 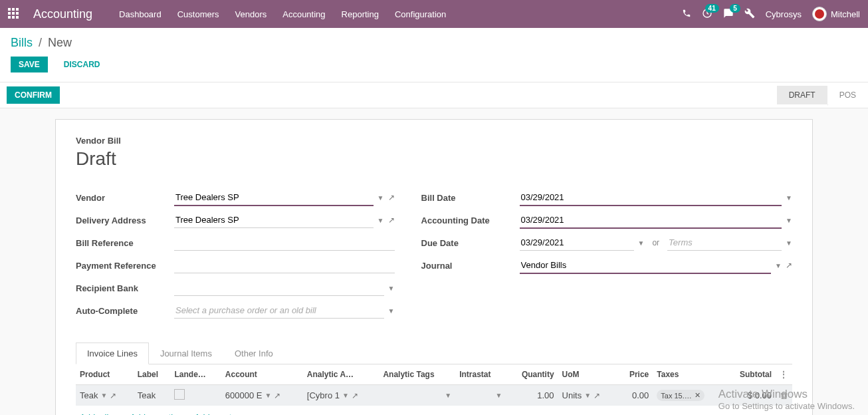 What do you see at coordinates (21, 43) in the screenshot?
I see `breadcrumb-root: Bills` at bounding box center [21, 43].